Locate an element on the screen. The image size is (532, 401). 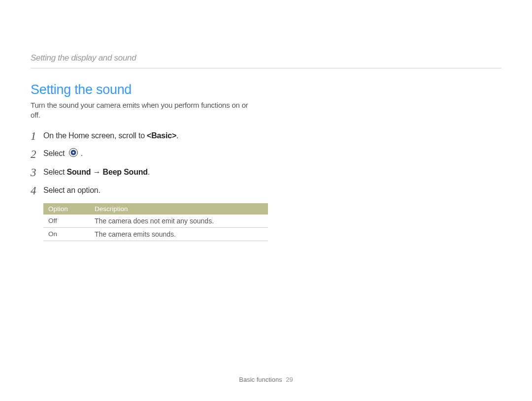
table-row: On The camera emits sounds. is located at coordinates (156, 234).